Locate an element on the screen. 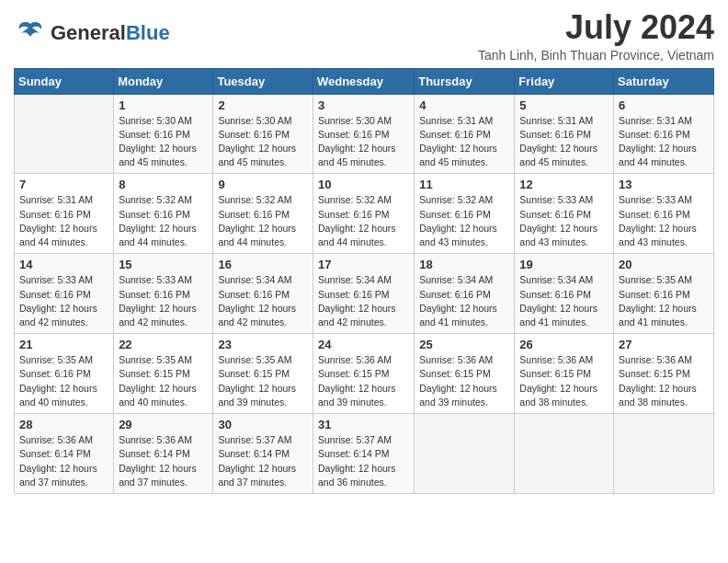 The width and height of the screenshot is (728, 563). day-number: 30 is located at coordinates (263, 425).